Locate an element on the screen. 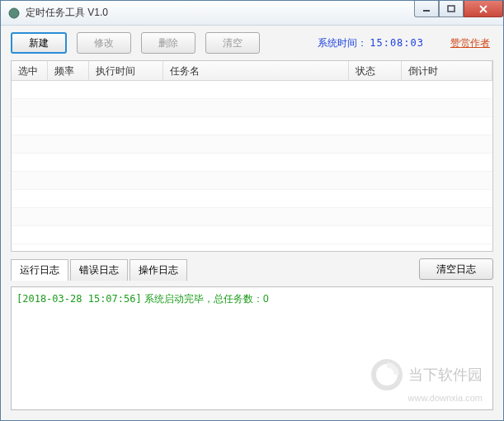 The width and height of the screenshot is (504, 421). system-time: 系统时间： 15:08:03 is located at coordinates (371, 43).